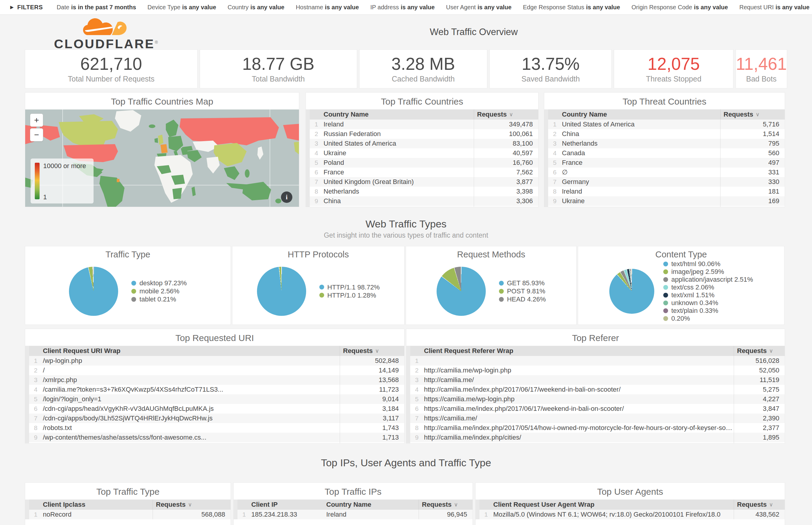 This screenshot has height=525, width=812. Describe the element at coordinates (522, 299) in the screenshot. I see `legend-item: HEAD 4.26%` at that location.